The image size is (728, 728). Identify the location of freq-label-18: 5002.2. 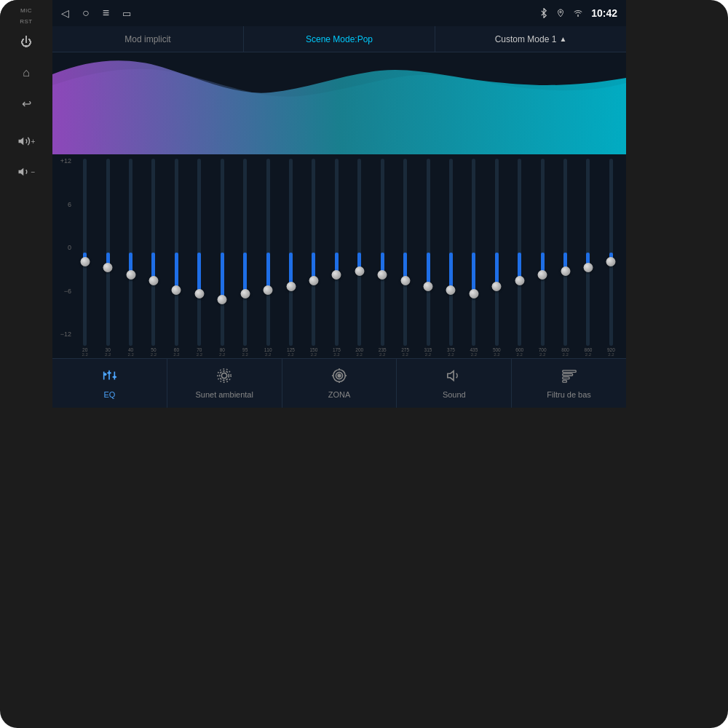
(496, 352).